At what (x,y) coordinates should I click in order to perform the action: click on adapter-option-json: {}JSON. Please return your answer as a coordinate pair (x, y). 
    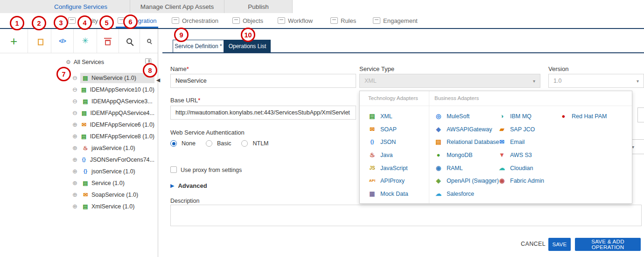
    Looking at the image, I should click on (388, 142).